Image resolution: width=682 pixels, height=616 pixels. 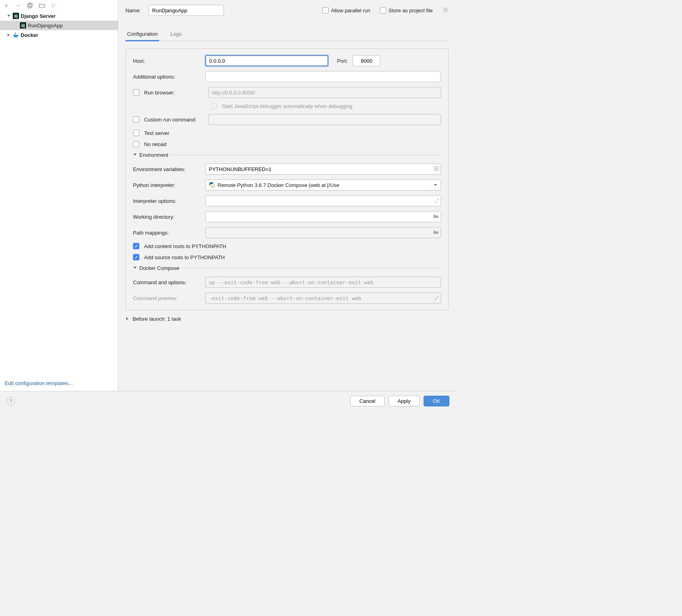 What do you see at coordinates (18, 6) in the screenshot?
I see `remove-config-button: −` at bounding box center [18, 6].